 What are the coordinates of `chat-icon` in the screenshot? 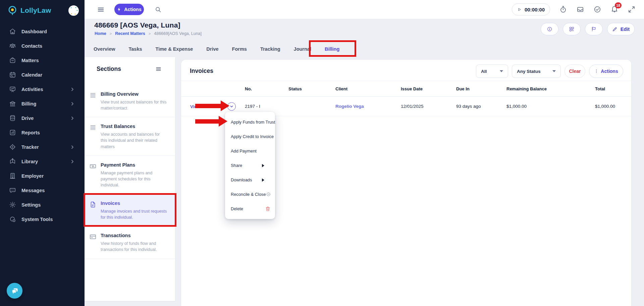 It's located at (13, 190).